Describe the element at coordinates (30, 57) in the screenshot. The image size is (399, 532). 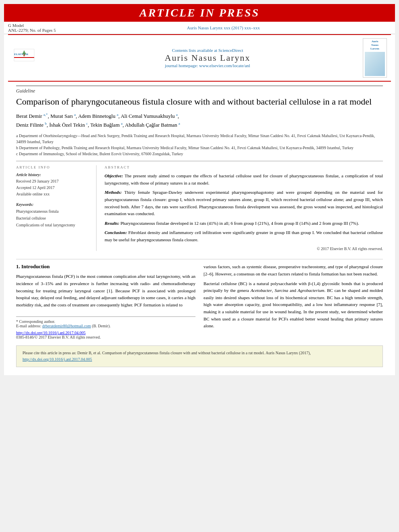
I see `elsevier-svg: ELSEVIER` at that location.